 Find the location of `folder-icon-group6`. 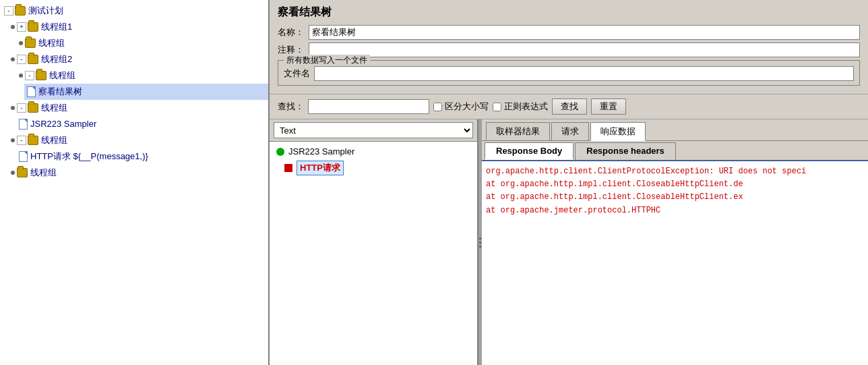

folder-icon-group6 is located at coordinates (33, 140).